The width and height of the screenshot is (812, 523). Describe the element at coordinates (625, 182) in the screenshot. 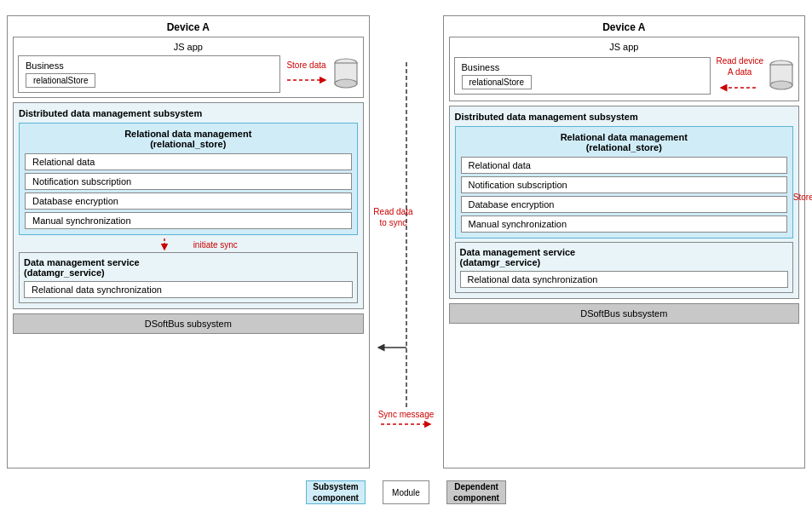

I see `right-relational-mgmt: Relational data management(relational_st…` at that location.